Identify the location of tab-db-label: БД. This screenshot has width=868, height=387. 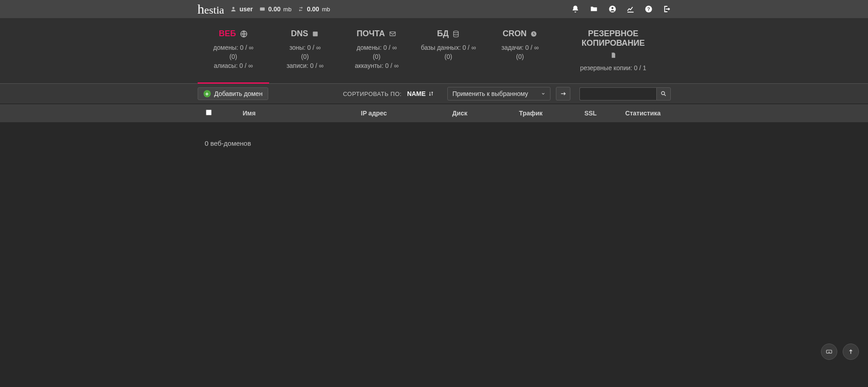
(443, 33).